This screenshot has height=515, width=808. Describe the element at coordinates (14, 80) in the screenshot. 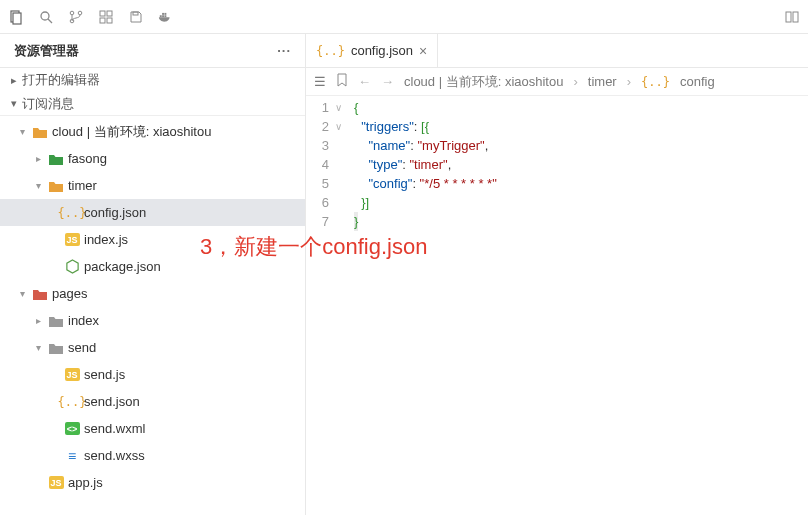

I see `chevron-right-icon: ▸` at that location.